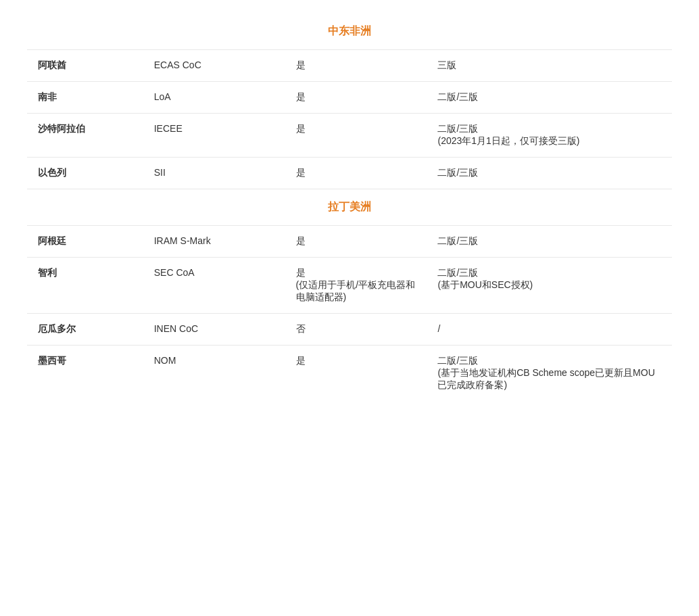  What do you see at coordinates (85, 242) in the screenshot?
I see `country-cell: 阿根廷` at bounding box center [85, 242].